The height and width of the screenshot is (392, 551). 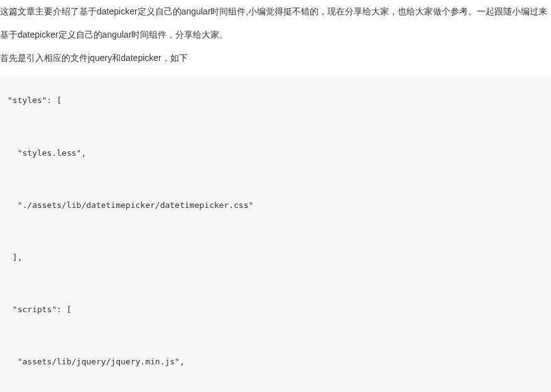 What do you see at coordinates (275, 362) in the screenshot?
I see `code-line: "assets/lib/jquery/jquery.min.js",` at bounding box center [275, 362].